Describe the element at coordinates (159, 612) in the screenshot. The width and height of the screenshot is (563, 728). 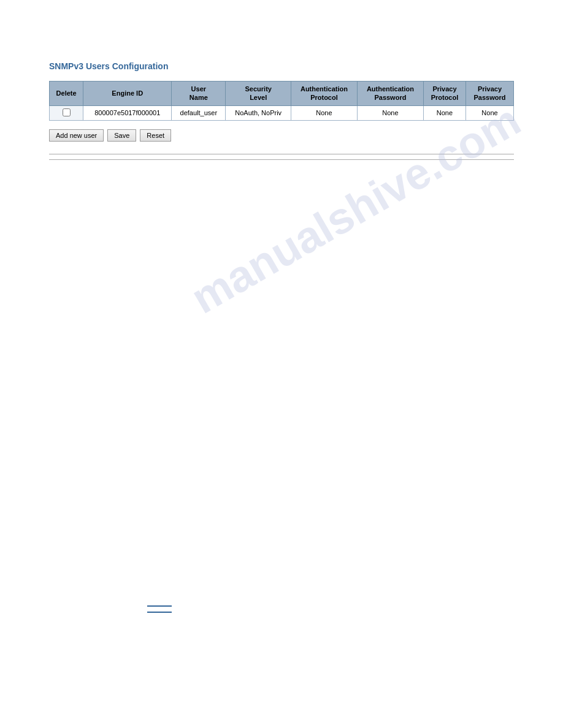
I see `bottom-lines` at that location.